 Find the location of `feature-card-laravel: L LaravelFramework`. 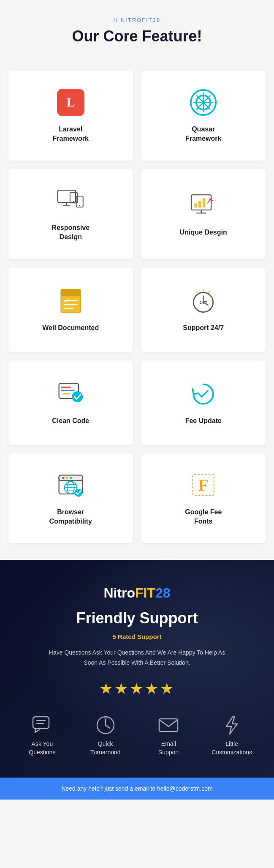

feature-card-laravel: L LaravelFramework is located at coordinates (71, 116).